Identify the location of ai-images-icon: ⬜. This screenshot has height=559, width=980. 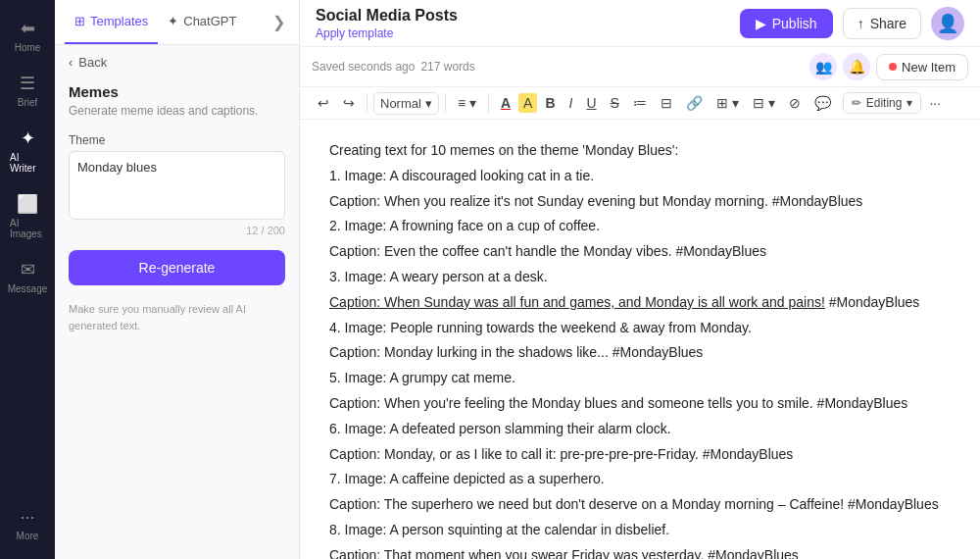
(27, 204).